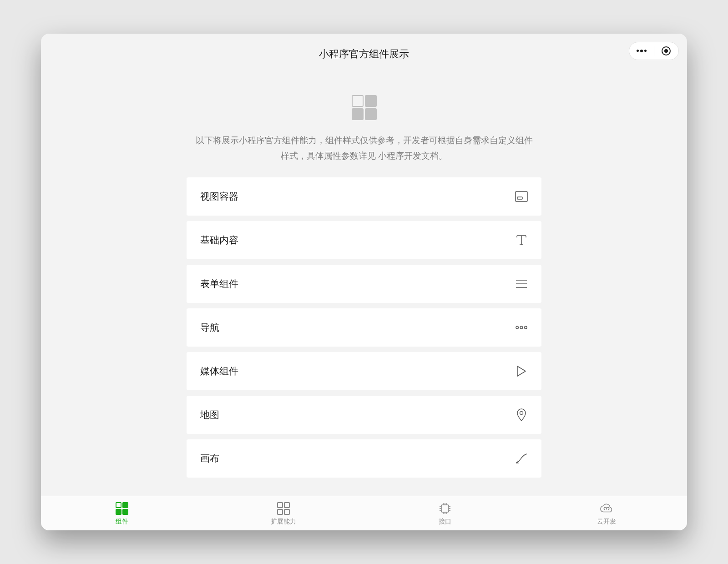  What do you see at coordinates (521, 240) in the screenshot?
I see `text-icon` at bounding box center [521, 240].